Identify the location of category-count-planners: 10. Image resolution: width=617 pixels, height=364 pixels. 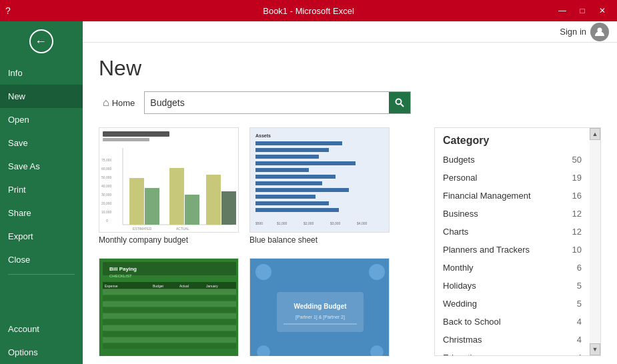
(577, 249).